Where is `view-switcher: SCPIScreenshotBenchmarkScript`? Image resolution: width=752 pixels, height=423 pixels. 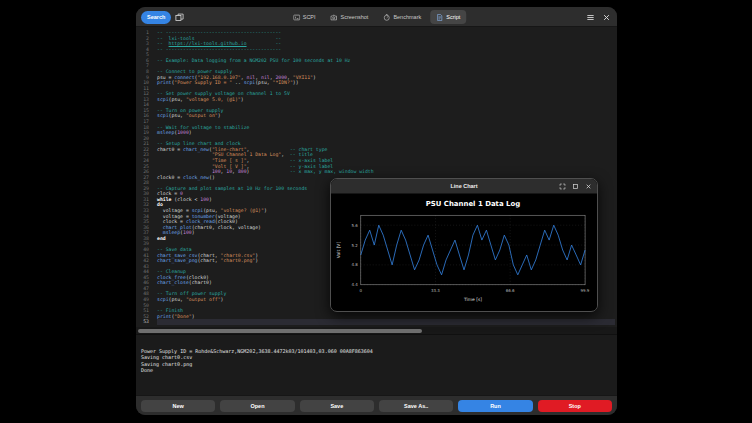
view-switcher: SCPIScreenshotBenchmarkScript is located at coordinates (377, 17).